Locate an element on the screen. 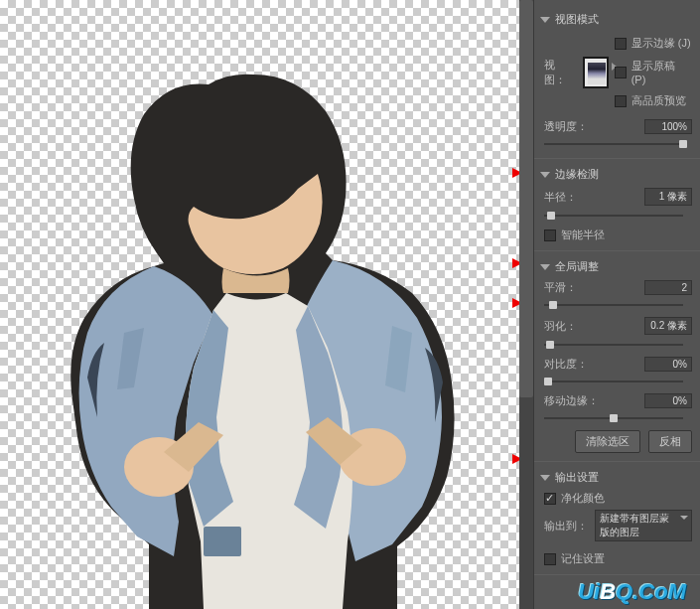 This screenshot has height=609, width=700. feather-label: 羽化： is located at coordinates (563, 326).